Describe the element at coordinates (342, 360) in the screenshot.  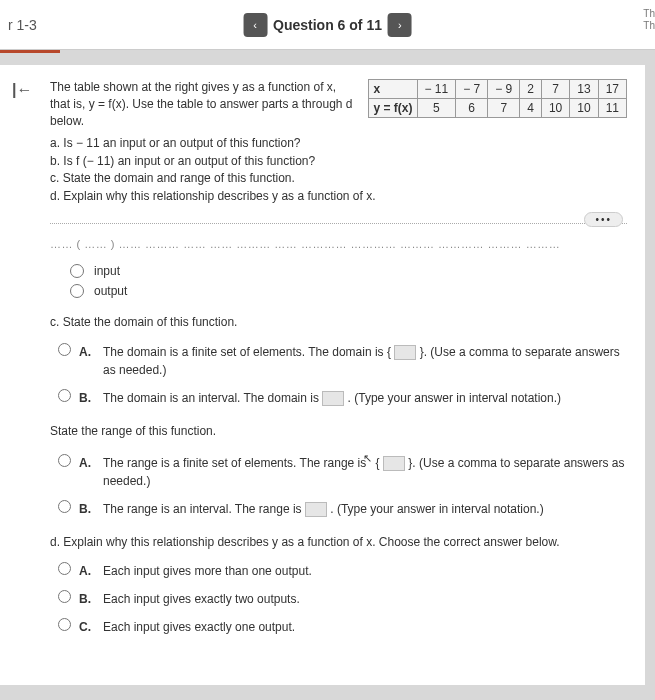
I see `domain-choice-a-row: A. The domain is a finite set of element…` at that location.